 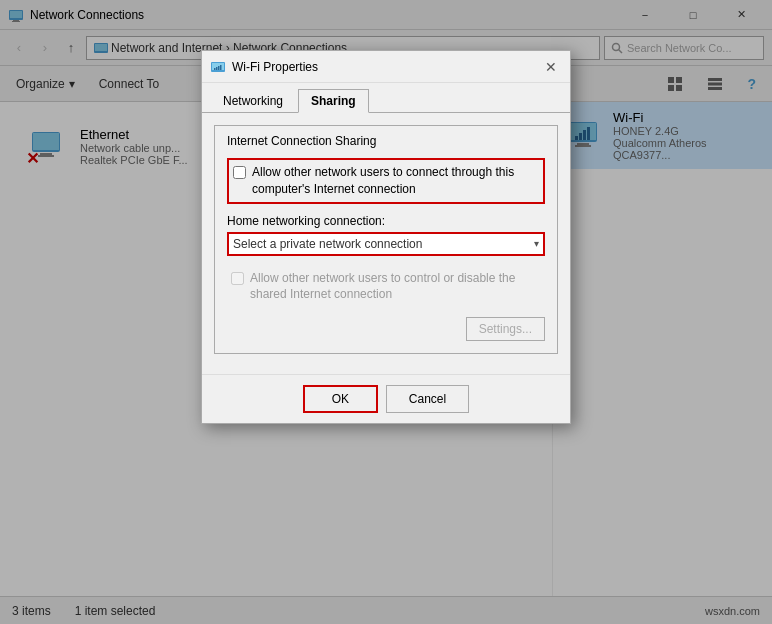 I want to click on dropdown-arrow-icon: ▾, so click(x=536, y=244).